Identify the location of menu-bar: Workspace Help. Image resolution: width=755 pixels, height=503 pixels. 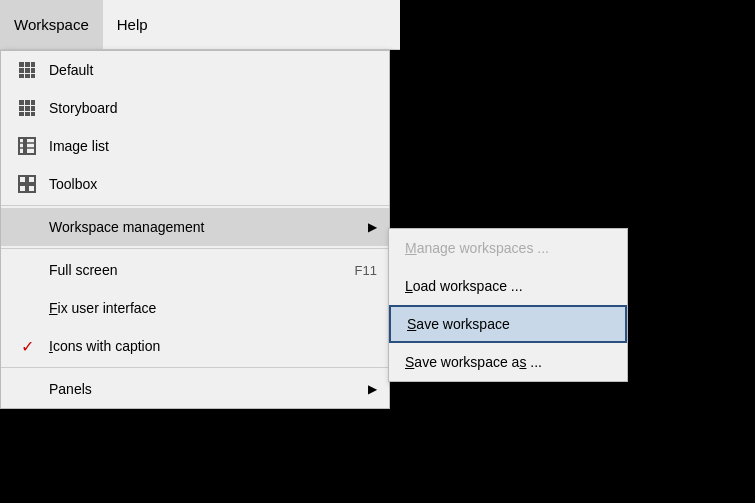
(200, 25).